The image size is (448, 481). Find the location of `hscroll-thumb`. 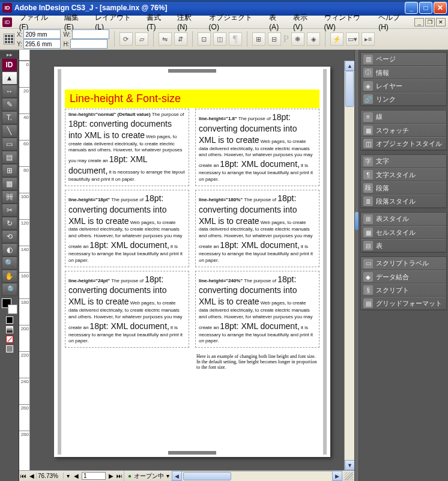

hscroll-thumb is located at coordinates (207, 476).